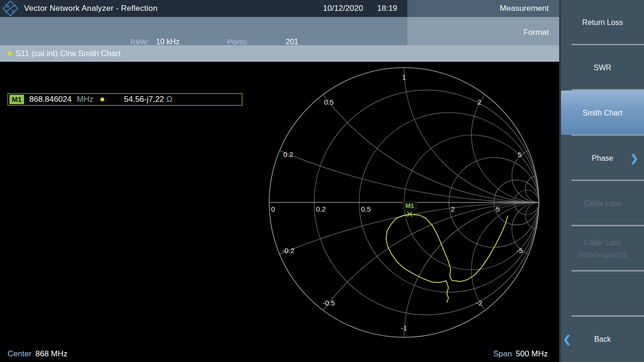 Image resolution: width=644 pixels, height=362 pixels. What do you see at coordinates (404, 77) in the screenshot?
I see `reactance-tick-label: 1` at bounding box center [404, 77].